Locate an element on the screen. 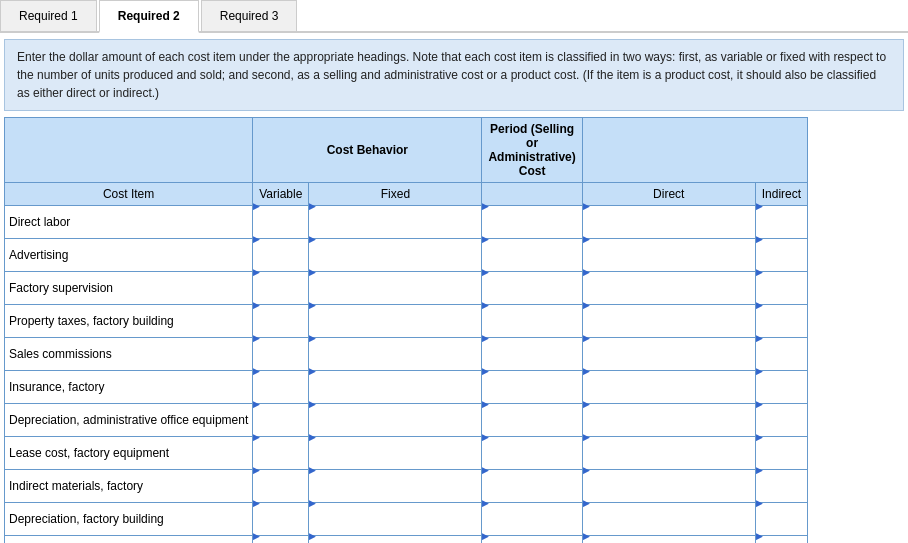 This screenshot has width=908, height=543. tab-required3: Required 3 is located at coordinates (250, 16).